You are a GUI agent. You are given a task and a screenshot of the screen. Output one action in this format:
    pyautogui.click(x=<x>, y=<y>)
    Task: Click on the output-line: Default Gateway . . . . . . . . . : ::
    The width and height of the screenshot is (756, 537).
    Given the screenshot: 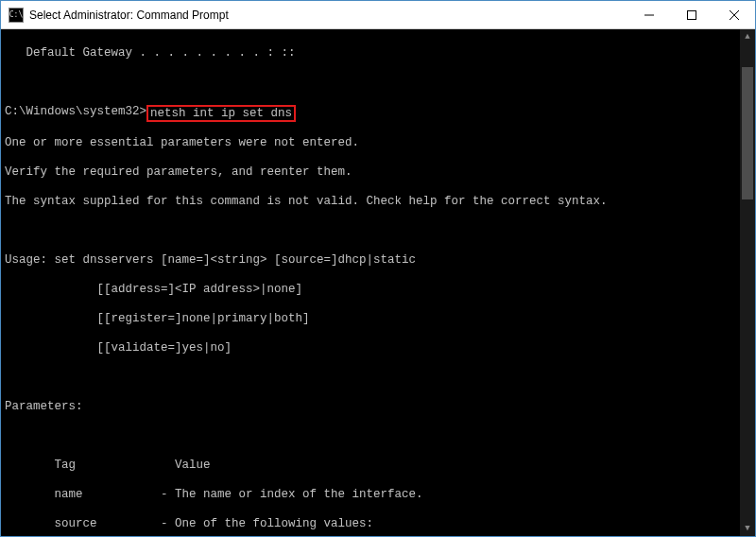 What is the action you would take?
    pyautogui.click(x=378, y=54)
    